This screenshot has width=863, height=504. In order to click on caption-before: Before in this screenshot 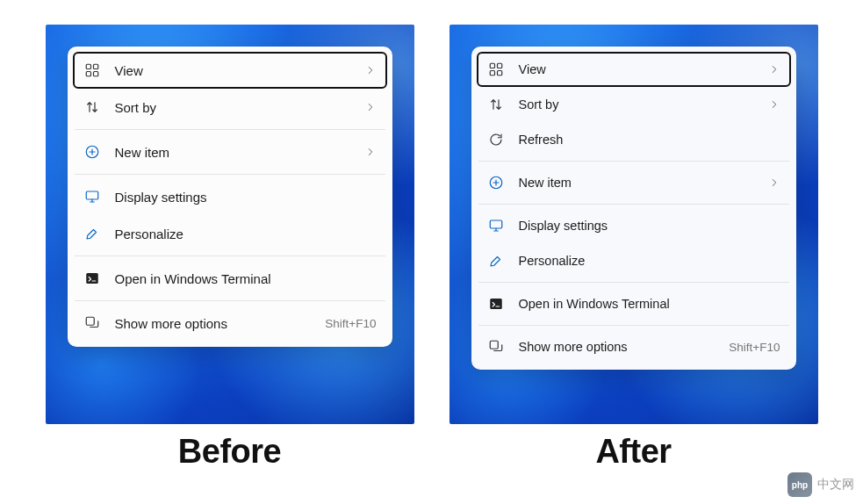, I will do `click(230, 451)`.